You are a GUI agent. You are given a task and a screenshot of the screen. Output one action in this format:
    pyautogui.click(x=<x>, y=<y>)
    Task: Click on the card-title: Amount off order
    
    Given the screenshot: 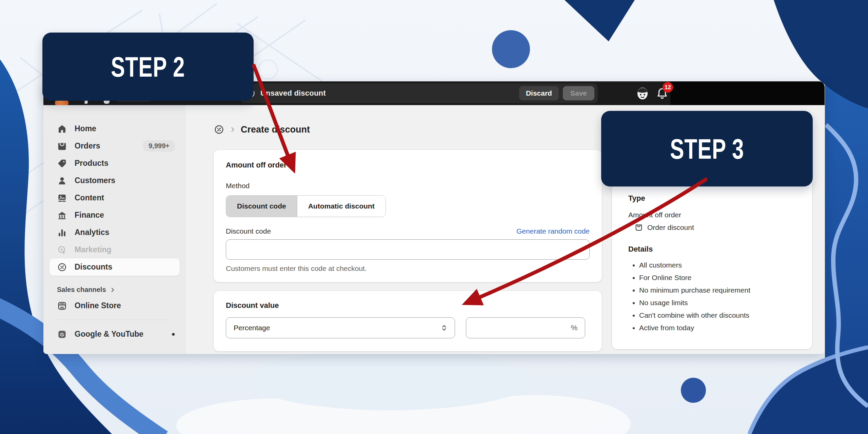 What is the action you would take?
    pyautogui.click(x=408, y=165)
    